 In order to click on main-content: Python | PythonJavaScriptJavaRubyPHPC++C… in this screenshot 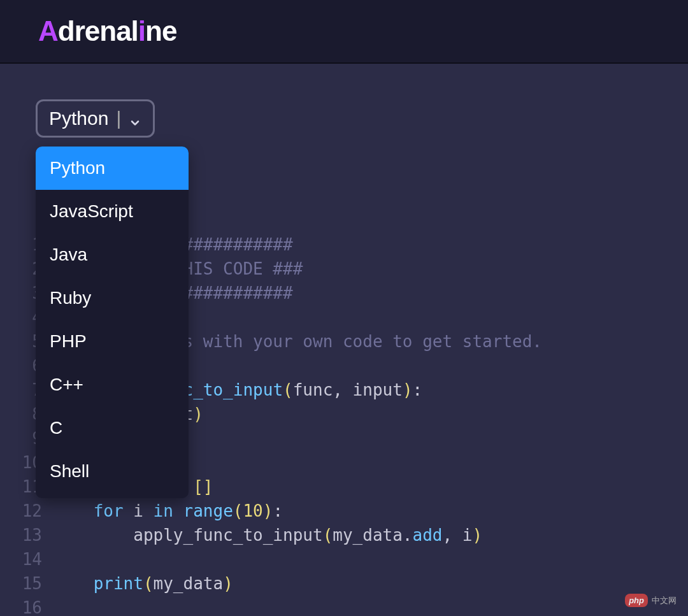, I will do `click(344, 101)`.